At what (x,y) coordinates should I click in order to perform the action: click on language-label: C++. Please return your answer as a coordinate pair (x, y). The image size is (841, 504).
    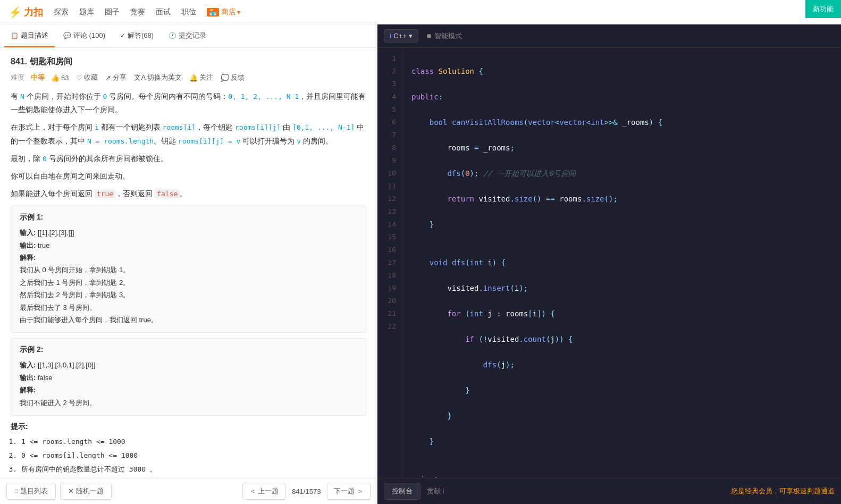
    Looking at the image, I should click on (400, 36).